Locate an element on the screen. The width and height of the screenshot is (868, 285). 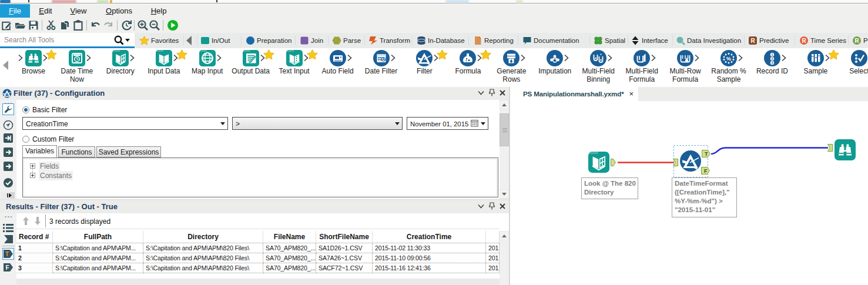
workflow-tab: PS Manipulationmarshall.yxmd* × is located at coordinates (574, 94).